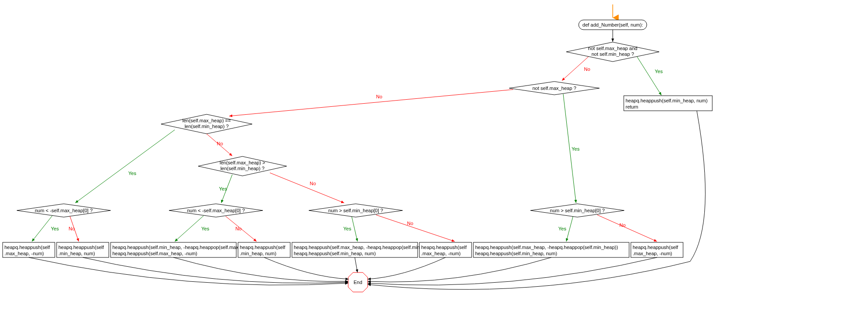 This screenshot has height=323, width=868. What do you see at coordinates (205, 229) in the screenshot?
I see `label-c6-yes: Yes` at bounding box center [205, 229].